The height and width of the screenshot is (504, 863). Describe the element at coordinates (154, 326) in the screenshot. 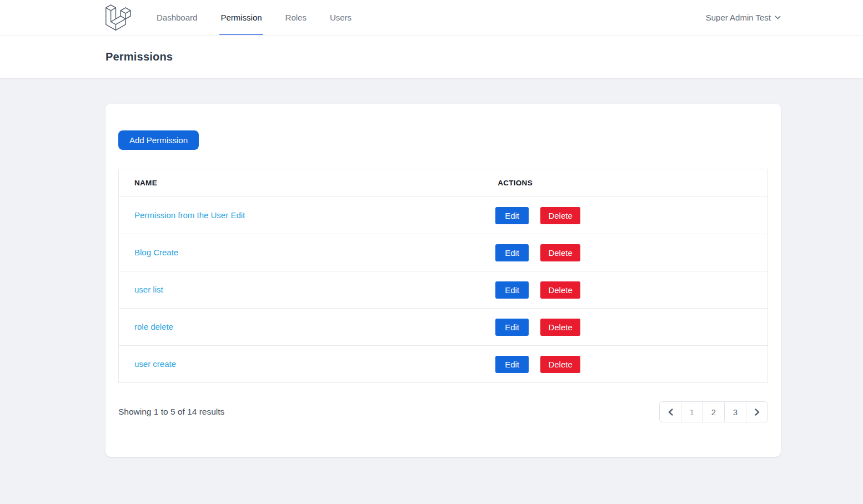

I see `permission-name-link: role delete` at that location.